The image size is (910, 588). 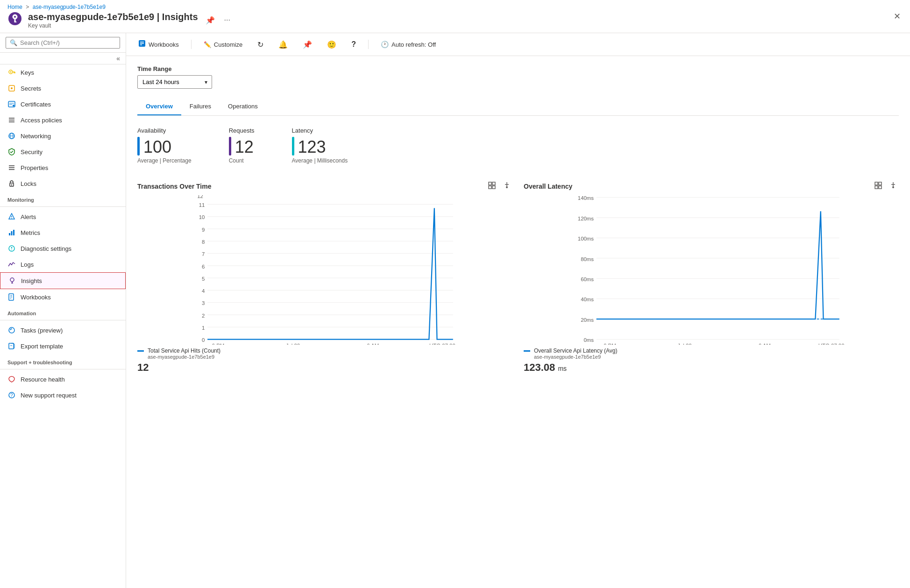 I want to click on sidebar-item-insights: Insights, so click(x=63, y=281).